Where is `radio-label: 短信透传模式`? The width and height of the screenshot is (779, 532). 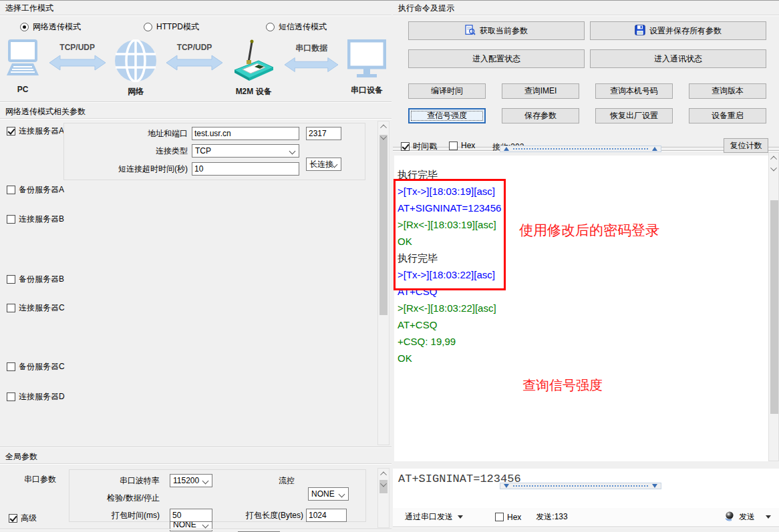
radio-label: 短信透传模式 is located at coordinates (303, 27).